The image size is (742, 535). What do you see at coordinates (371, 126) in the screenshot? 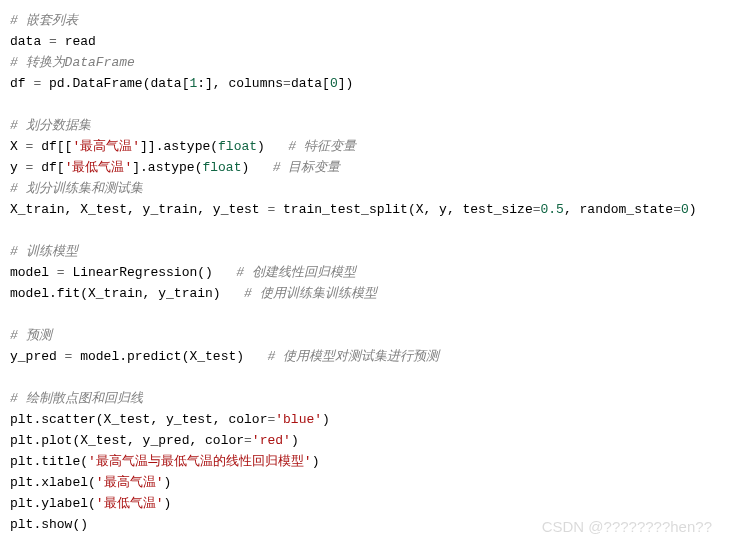
I see `code-line: # 划分数据集` at bounding box center [371, 126].